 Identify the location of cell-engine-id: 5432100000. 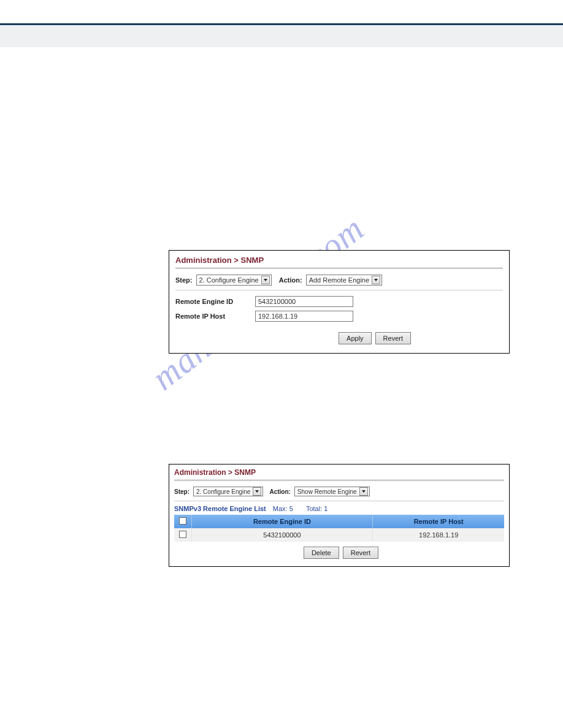
(282, 535).